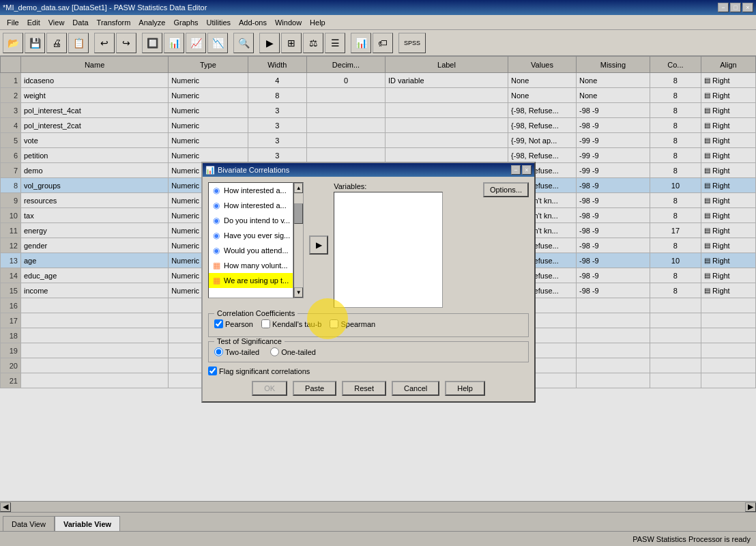 The image size is (756, 546). I want to click on var-item-label: Do you intend to v..., so click(257, 220).